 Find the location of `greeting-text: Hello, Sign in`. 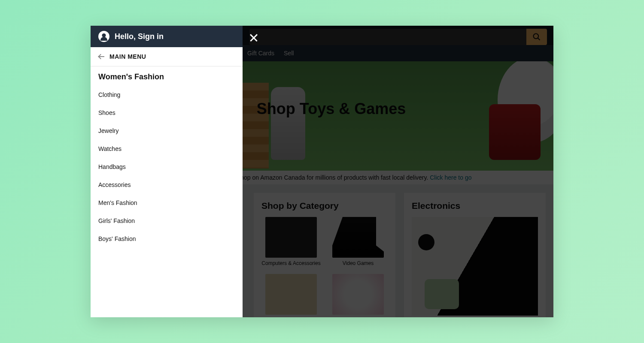

greeting-text: Hello, Sign in is located at coordinates (139, 37).